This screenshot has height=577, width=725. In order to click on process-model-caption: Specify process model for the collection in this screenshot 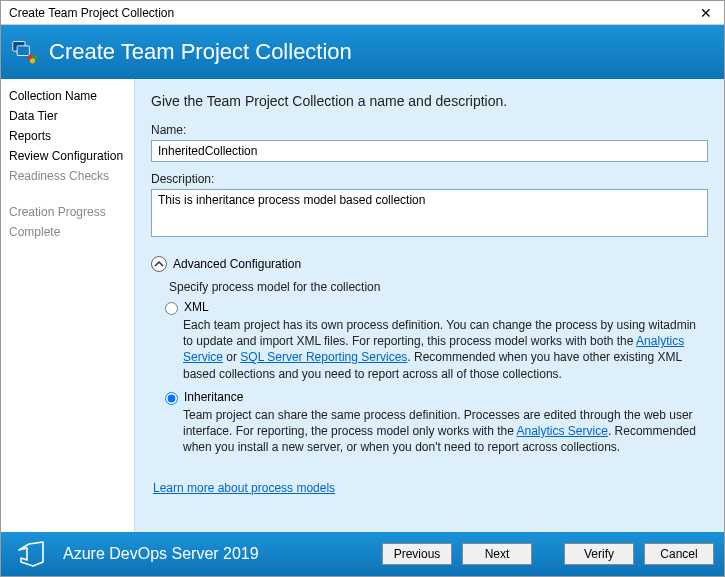, I will do `click(438, 287)`.